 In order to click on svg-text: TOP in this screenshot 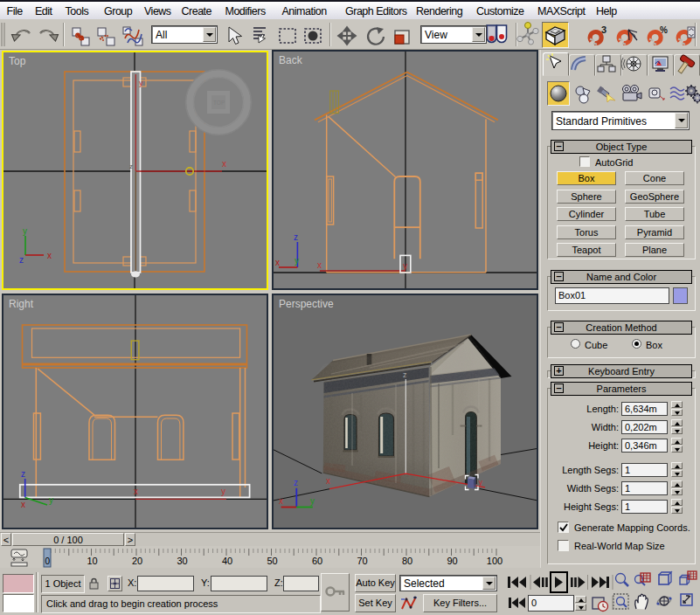, I will do `click(218, 103)`.